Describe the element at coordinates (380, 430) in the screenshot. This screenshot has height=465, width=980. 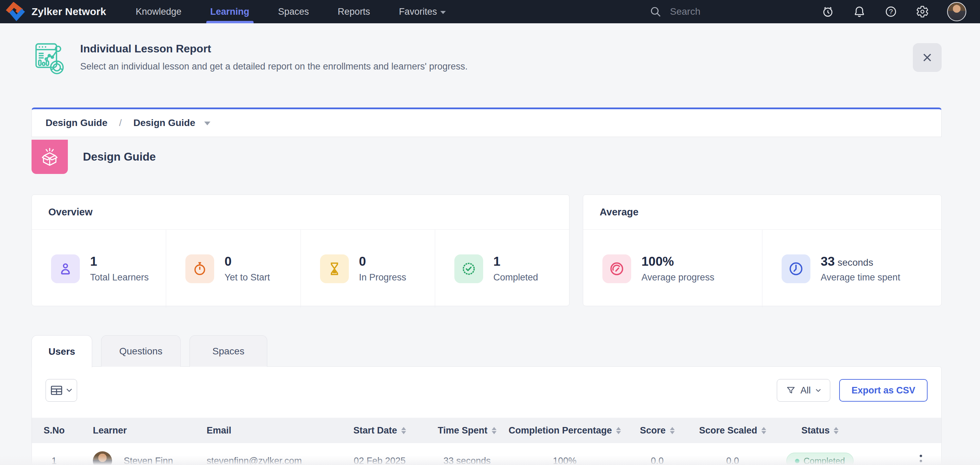
I see `column-header-start-date: Start Date` at that location.